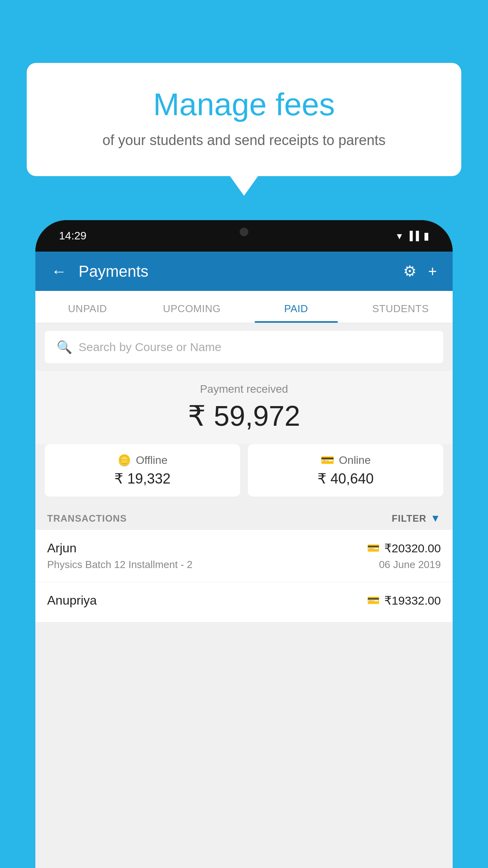  I want to click on transaction-amount: ₹20320.00, so click(413, 548).